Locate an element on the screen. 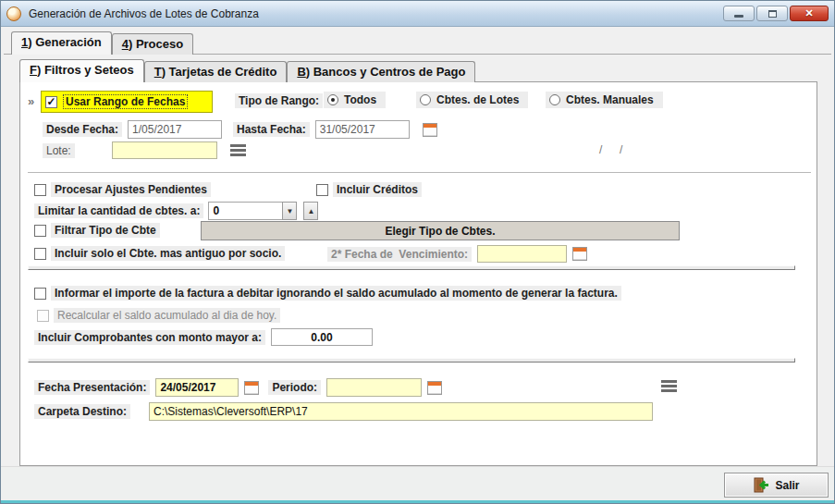  usar-rango-fechas-checkbox: Usar Rango de Fechas is located at coordinates (127, 102).